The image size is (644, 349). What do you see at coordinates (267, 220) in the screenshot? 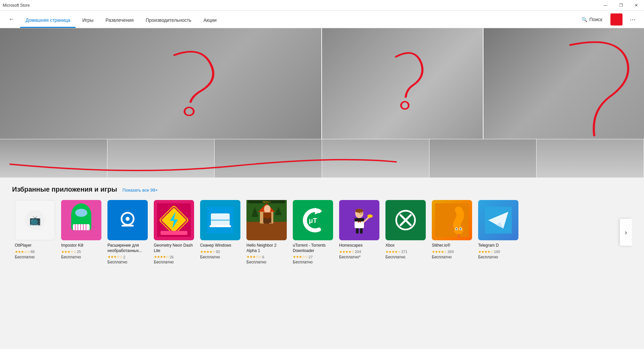
I see `app-icon-neighbor: Hello Neighbor 2 Alpha 1` at bounding box center [267, 220].